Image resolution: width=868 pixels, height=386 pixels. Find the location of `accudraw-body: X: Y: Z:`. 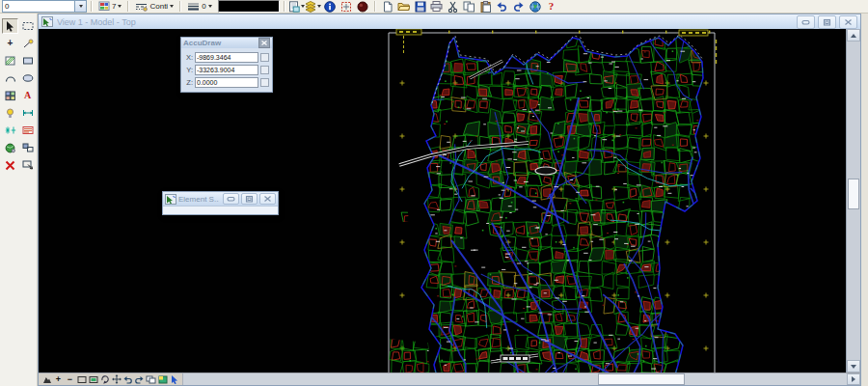

accudraw-body: X: Y: Z: is located at coordinates (227, 69).